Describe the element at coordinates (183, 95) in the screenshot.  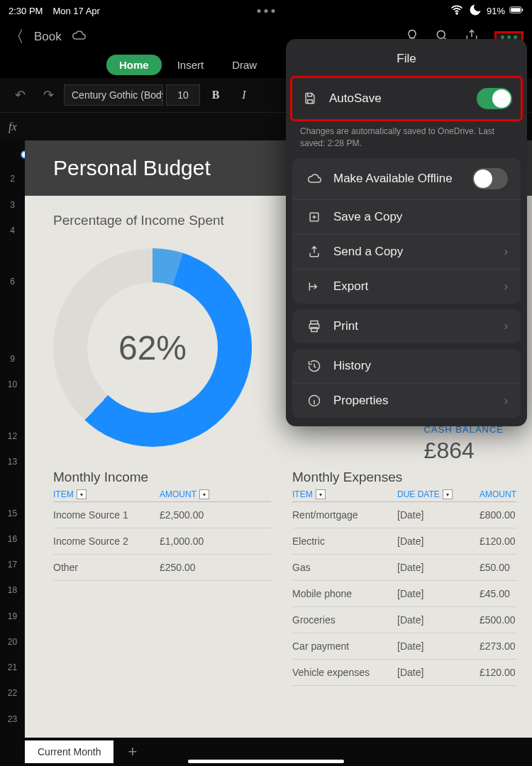
I see `font-size-selector: 10` at that location.